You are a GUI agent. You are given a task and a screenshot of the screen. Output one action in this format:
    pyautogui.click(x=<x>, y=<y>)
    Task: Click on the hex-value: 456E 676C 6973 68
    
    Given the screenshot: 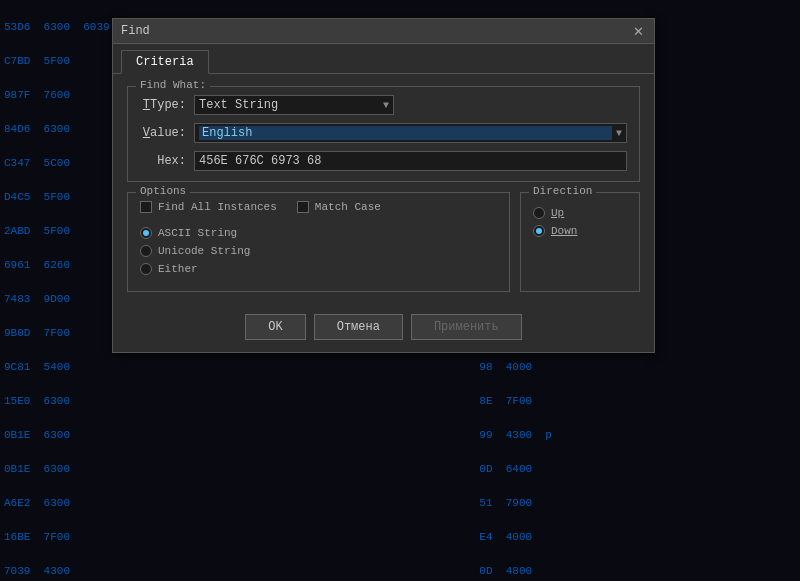 What is the action you would take?
    pyautogui.click(x=410, y=161)
    